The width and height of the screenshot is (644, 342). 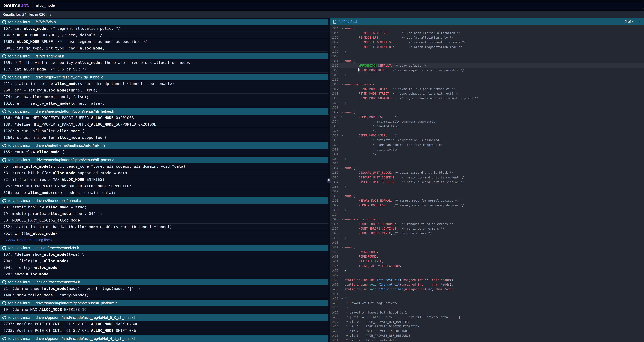 What do you see at coordinates (164, 118) in the screenshot?
I see `match-line: 136: #define HFI_PROPERTY_PARAM_BUFFER_A…` at bounding box center [164, 118].